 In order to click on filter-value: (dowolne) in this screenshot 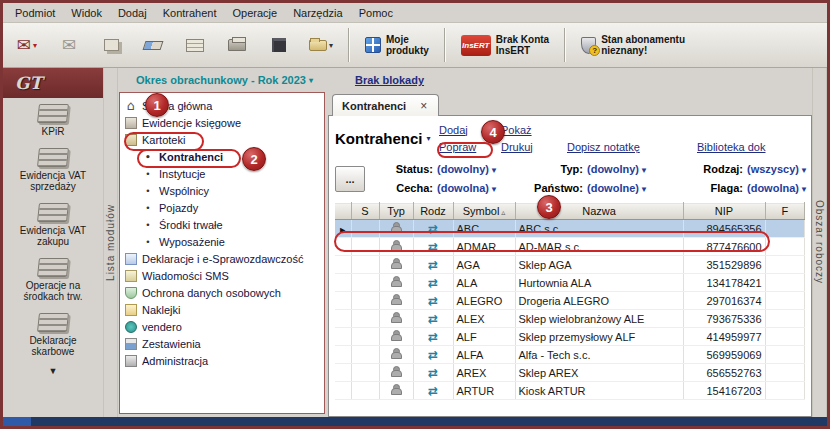, I will do `click(613, 188)`.